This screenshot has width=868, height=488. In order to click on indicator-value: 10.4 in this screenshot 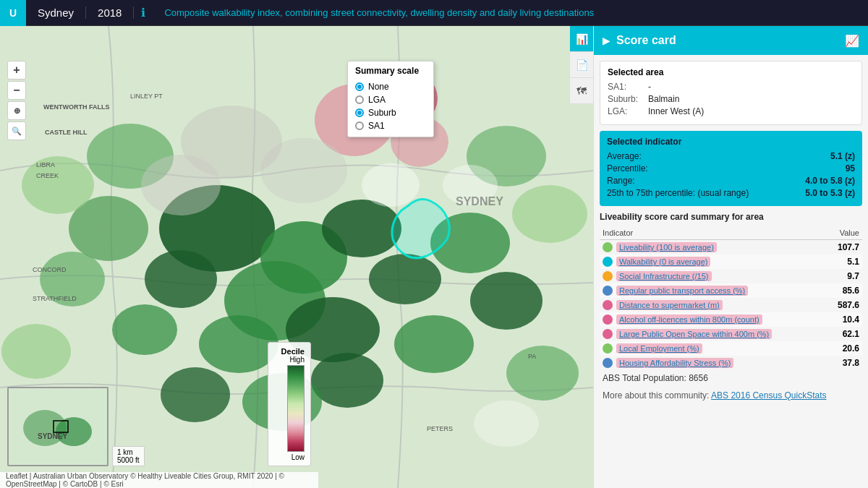, I will do `click(845, 320)`.